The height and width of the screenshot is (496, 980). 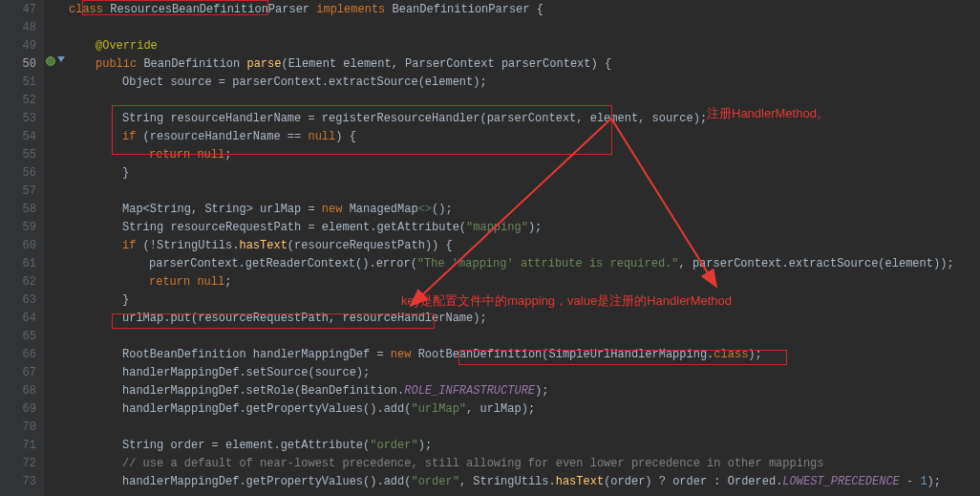 I want to click on line-number: 57, so click(x=18, y=191).